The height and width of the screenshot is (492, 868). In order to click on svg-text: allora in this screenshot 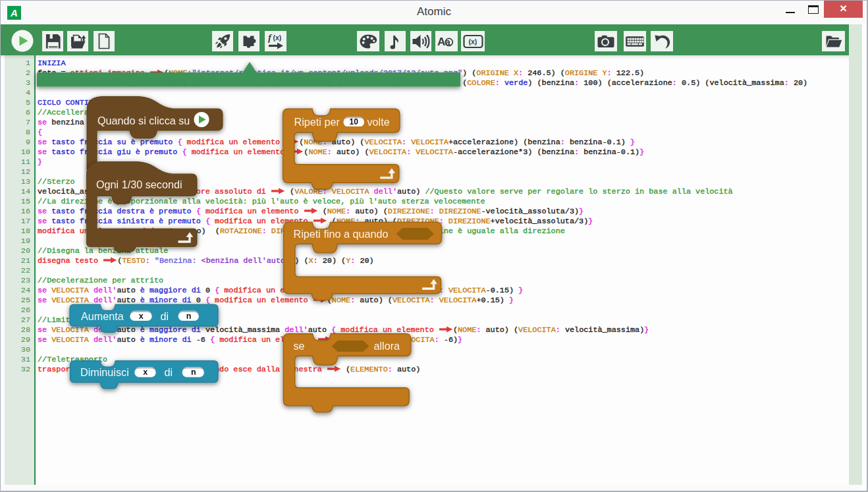, I will do `click(387, 346)`.